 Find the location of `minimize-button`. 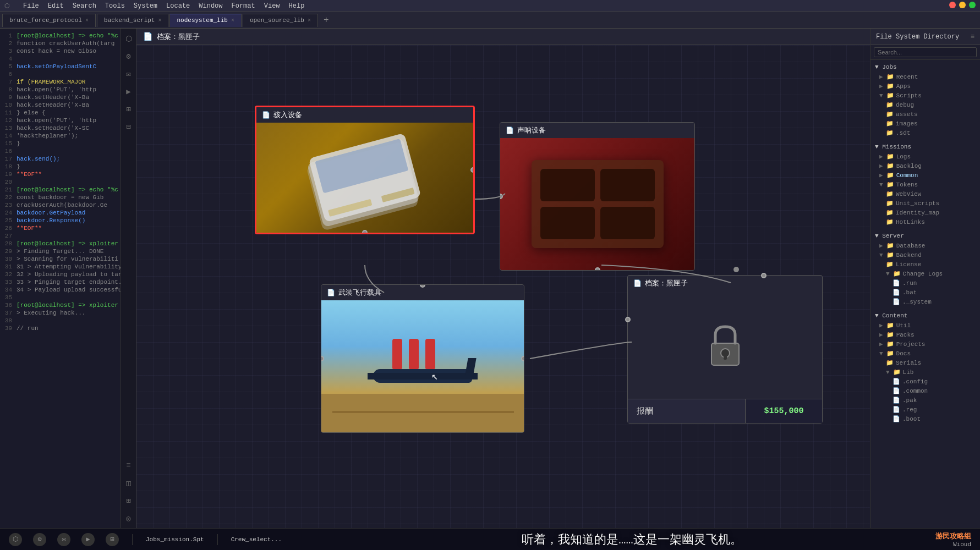

minimize-button is located at coordinates (962, 5).